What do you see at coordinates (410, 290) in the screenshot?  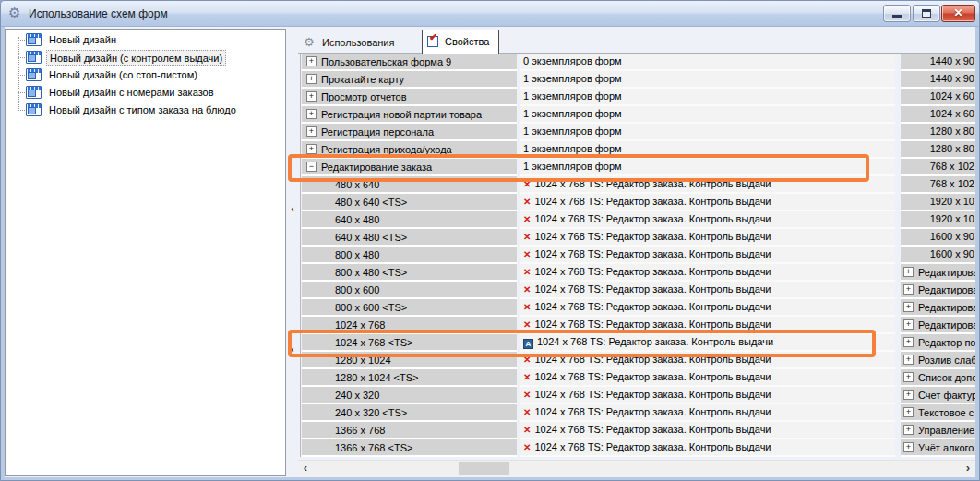 I see `row-name-cell: 800 x 600` at bounding box center [410, 290].